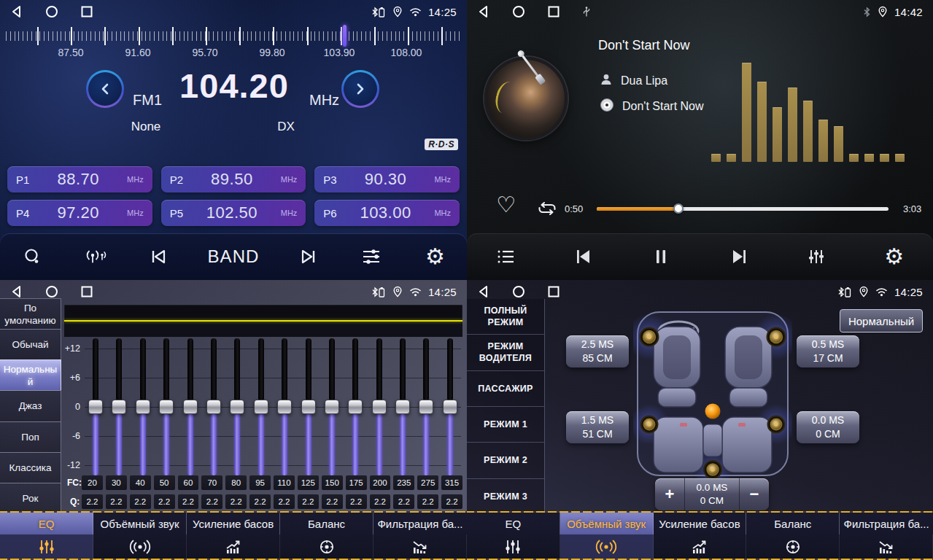  Describe the element at coordinates (327, 535) in the screenshot. I see `tab-balance: Баланс` at that location.